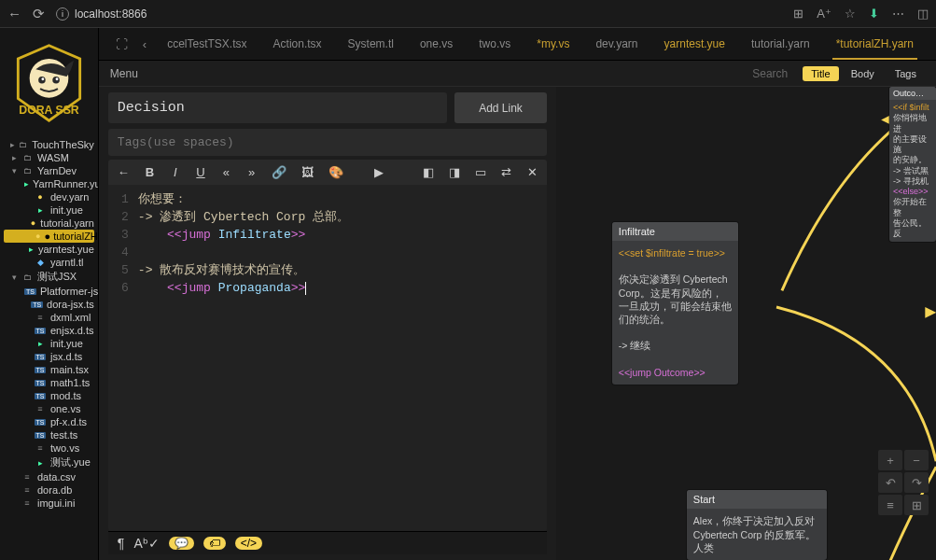 Image resolution: width=936 pixels, height=560 pixels. I want to click on sort-icon: ≡, so click(890, 505).